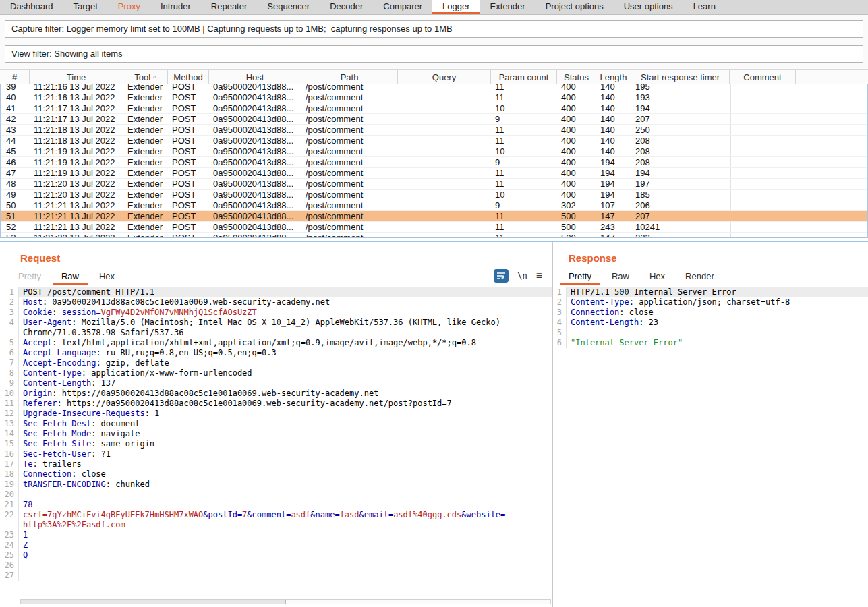 This screenshot has height=607, width=868. Describe the element at coordinates (704, 7) in the screenshot. I see `menu-tab-learn: Learn` at that location.